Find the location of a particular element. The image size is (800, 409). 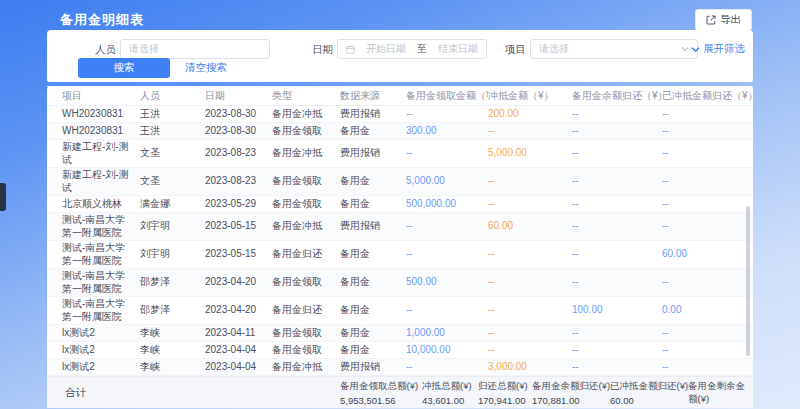

total-item-value: 170,941.00 is located at coordinates (503, 400).